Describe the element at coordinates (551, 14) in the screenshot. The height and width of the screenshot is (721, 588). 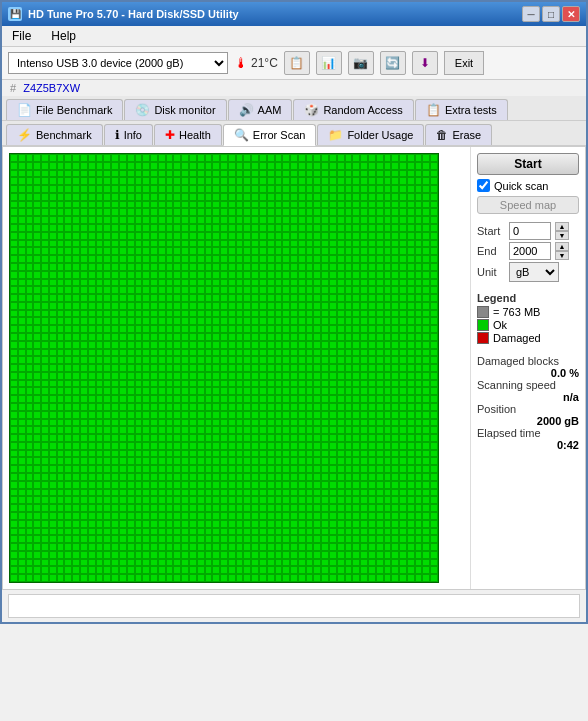
I see `maximize-button: □` at that location.